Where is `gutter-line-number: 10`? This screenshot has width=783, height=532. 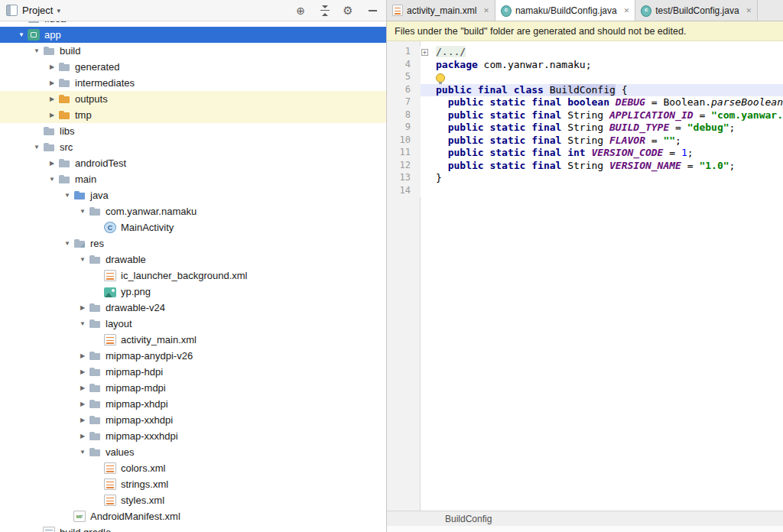
gutter-line-number: 10 is located at coordinates (404, 141).